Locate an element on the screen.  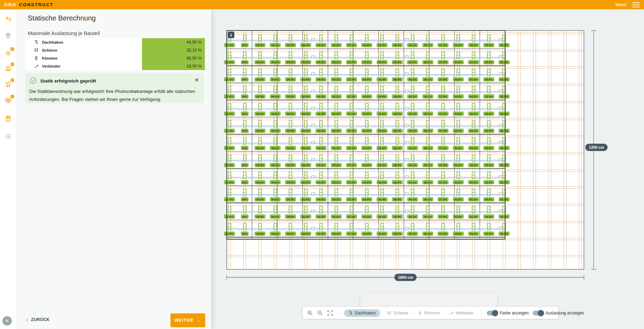
close-icon: ✕ is located at coordinates (196, 80).